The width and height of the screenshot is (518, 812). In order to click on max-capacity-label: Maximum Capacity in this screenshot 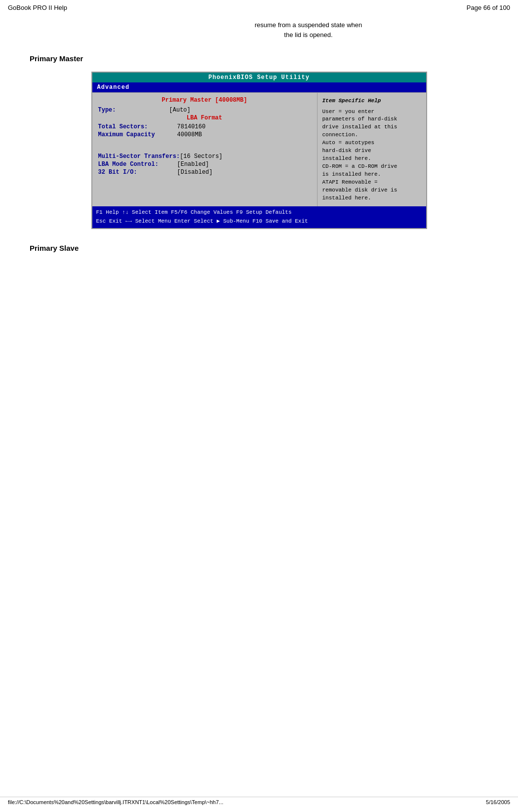, I will do `click(138, 135)`.